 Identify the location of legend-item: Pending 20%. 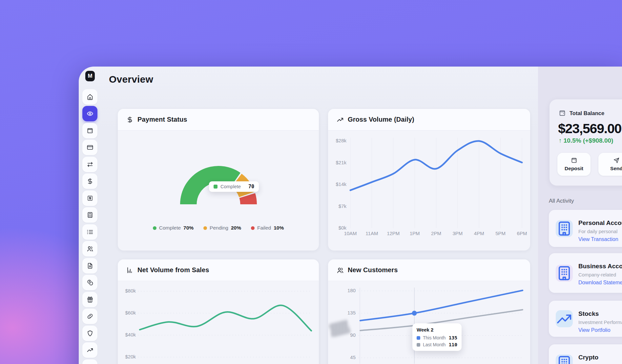
(222, 228).